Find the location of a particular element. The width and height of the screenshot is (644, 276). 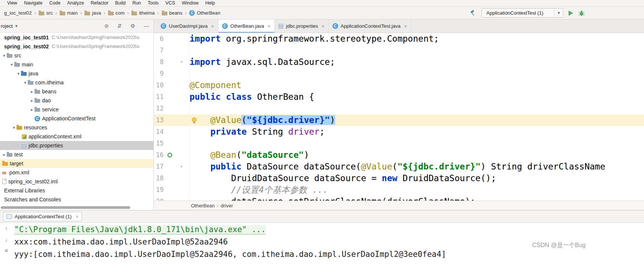

code-line-14: 14 private String driver; is located at coordinates (399, 132).